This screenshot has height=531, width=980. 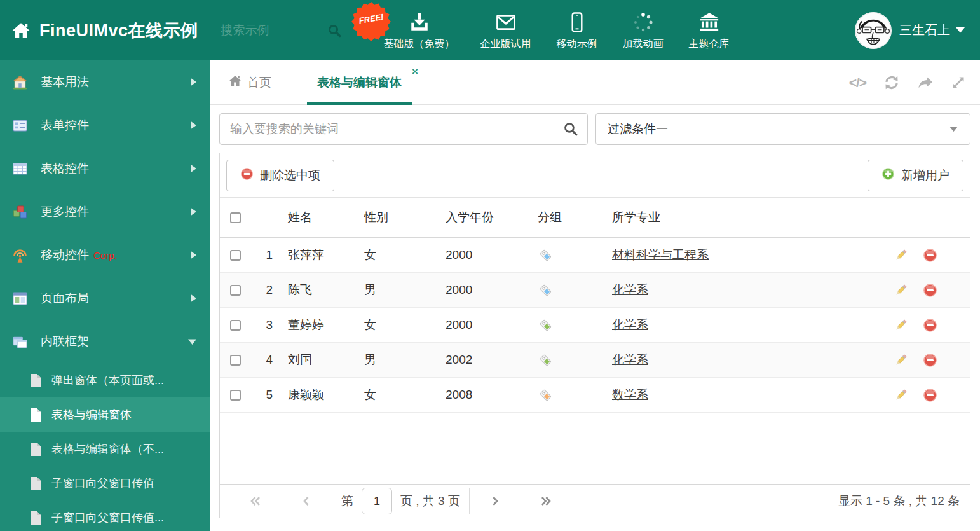 I want to click on user-name: 三生石上, so click(x=925, y=31).